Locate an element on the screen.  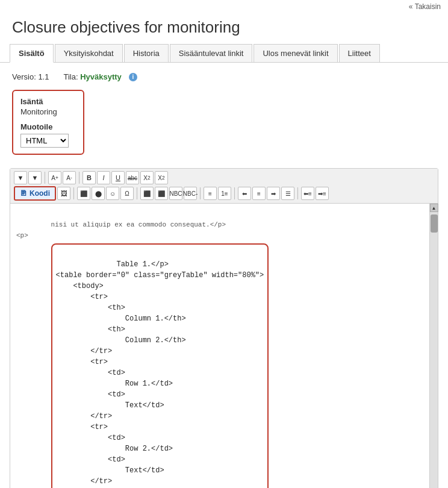
koodi-label: Koodi is located at coordinates (40, 193).